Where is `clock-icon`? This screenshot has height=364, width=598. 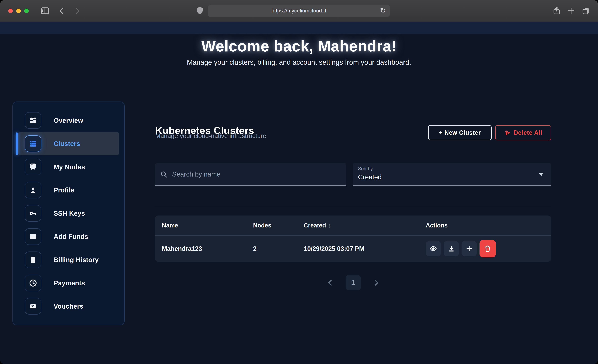 clock-icon is located at coordinates (33, 283).